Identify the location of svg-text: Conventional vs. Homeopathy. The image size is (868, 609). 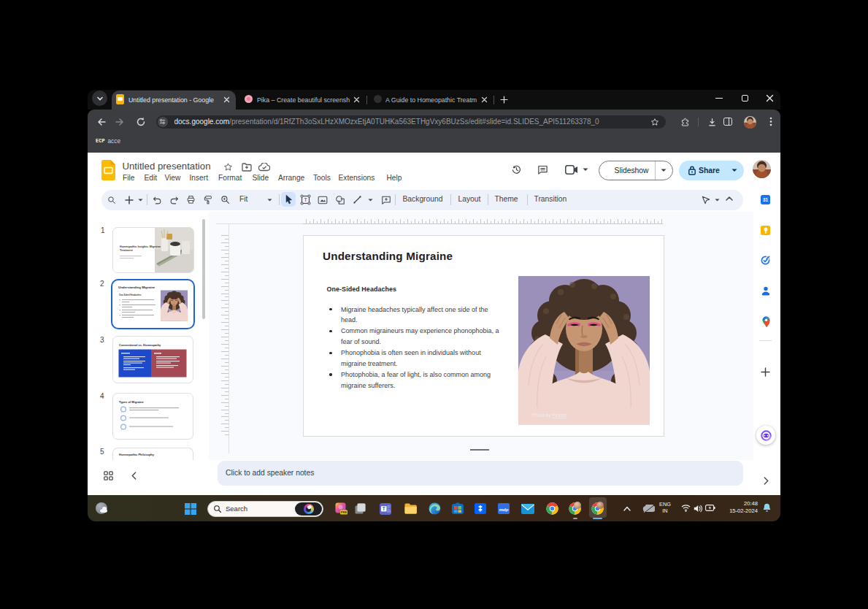
(140, 345).